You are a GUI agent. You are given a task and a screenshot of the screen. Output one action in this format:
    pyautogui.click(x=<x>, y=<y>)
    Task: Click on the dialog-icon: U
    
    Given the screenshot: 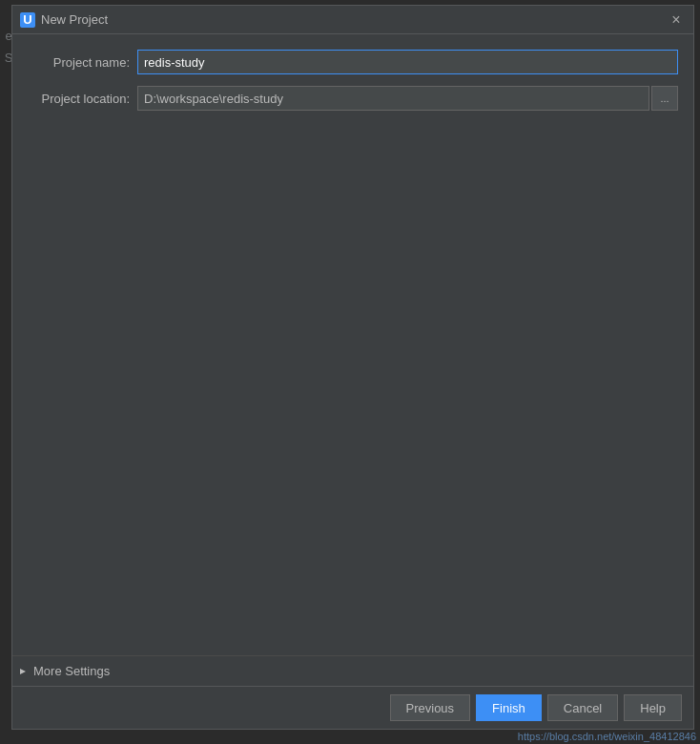 What is the action you would take?
    pyautogui.click(x=28, y=20)
    